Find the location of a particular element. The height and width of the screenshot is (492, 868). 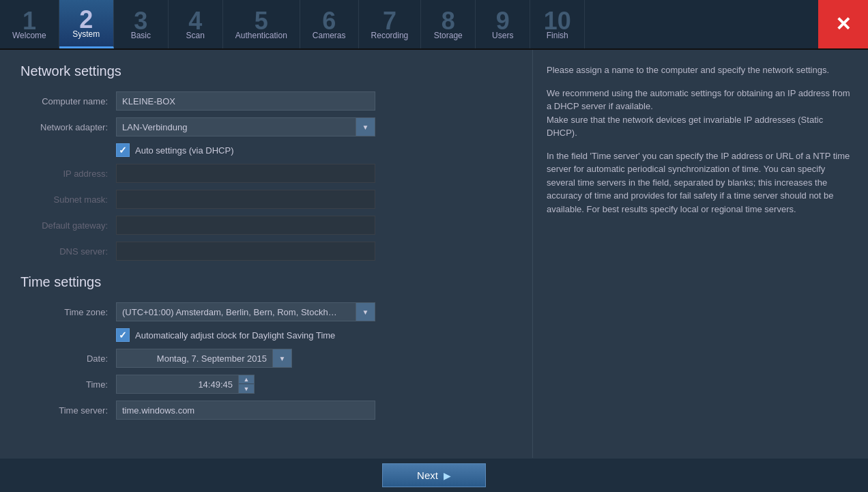

nav-item-users: 9 Users is located at coordinates (503, 25).